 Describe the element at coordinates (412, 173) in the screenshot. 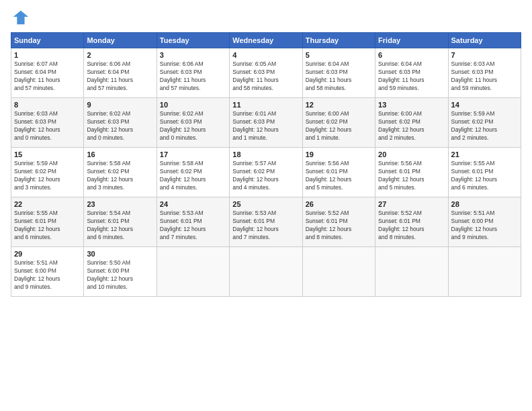

I see `calendar-cell: 20Sunrise: 5:56 AM Sunset: 6:01 PM Dayli…` at that location.